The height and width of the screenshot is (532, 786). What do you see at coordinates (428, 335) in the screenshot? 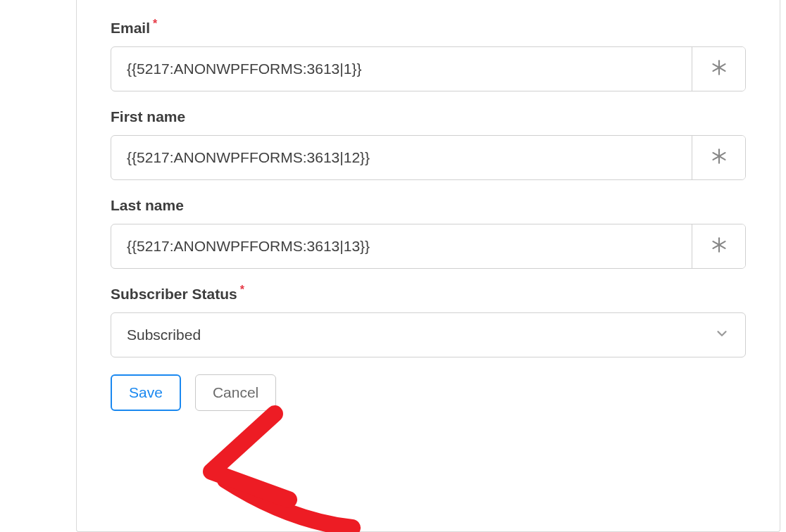
I see `status-select: Subscribed` at bounding box center [428, 335].